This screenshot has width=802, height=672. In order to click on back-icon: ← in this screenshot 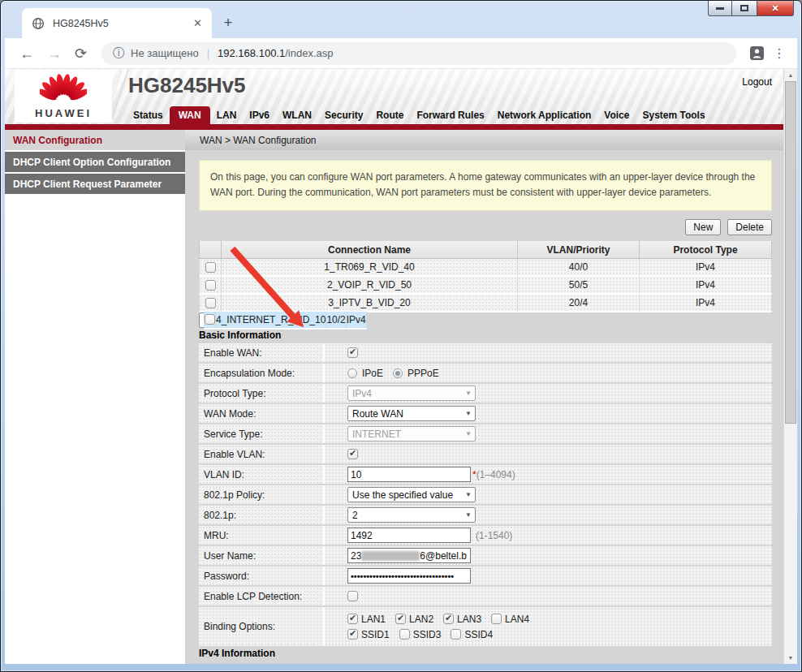, I will do `click(27, 54)`.